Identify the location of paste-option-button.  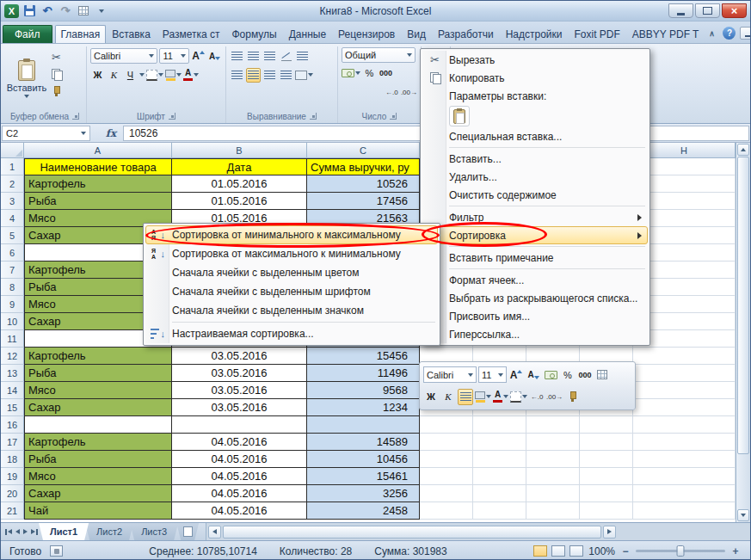
(459, 116).